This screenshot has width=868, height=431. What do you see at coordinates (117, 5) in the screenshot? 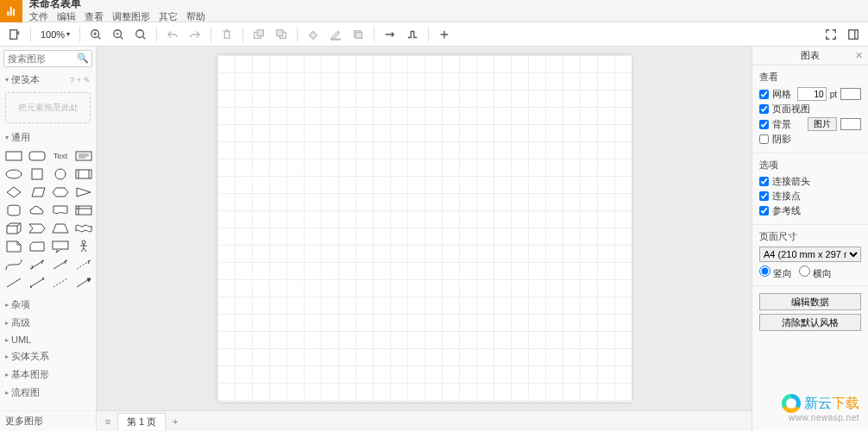
I see `document-title: 未命名表单` at bounding box center [117, 5].